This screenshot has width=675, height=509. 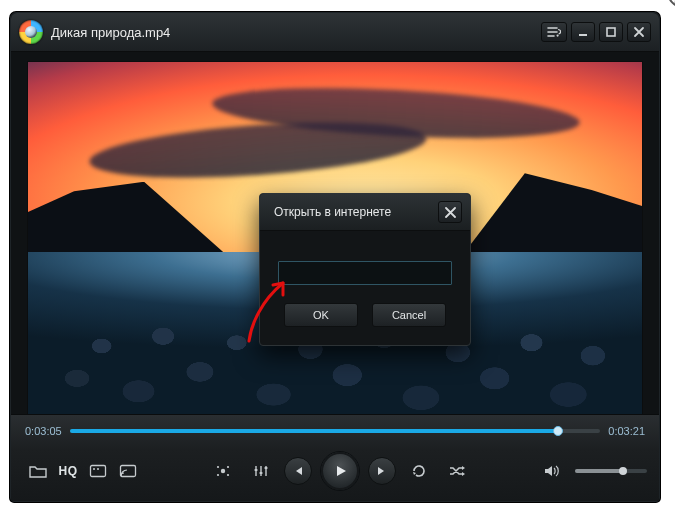 What do you see at coordinates (382, 471) in the screenshot?
I see `next-button` at bounding box center [382, 471].